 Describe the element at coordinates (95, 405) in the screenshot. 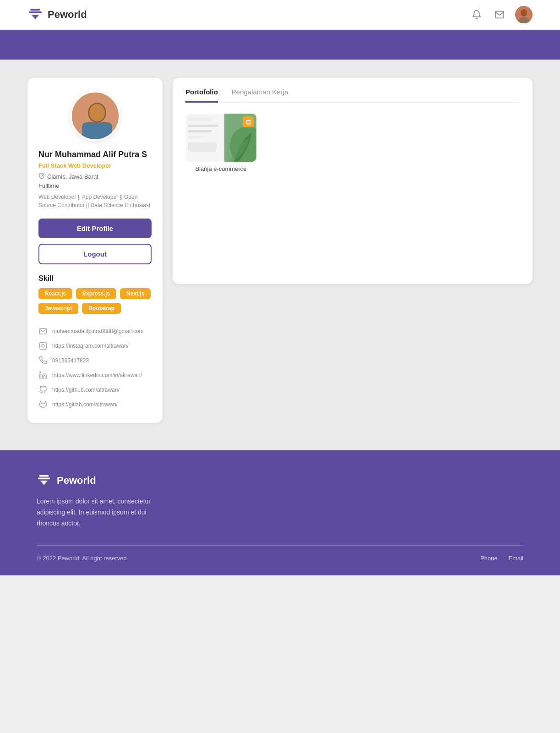

I see `contact-gitlab: https://gitlab.com/altrawan/` at that location.